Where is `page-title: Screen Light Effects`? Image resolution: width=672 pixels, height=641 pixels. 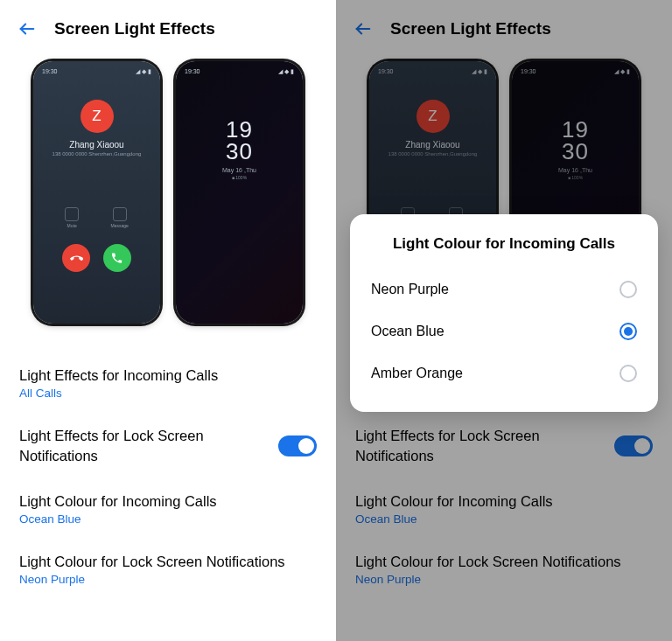
page-title: Screen Light Effects is located at coordinates (135, 29).